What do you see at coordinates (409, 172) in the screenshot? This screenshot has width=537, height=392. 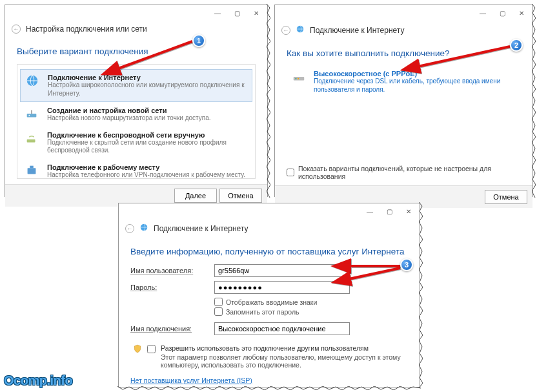 I see `show-all-checkbox-row: Показать варианты подключений, которые н…` at bounding box center [409, 172].